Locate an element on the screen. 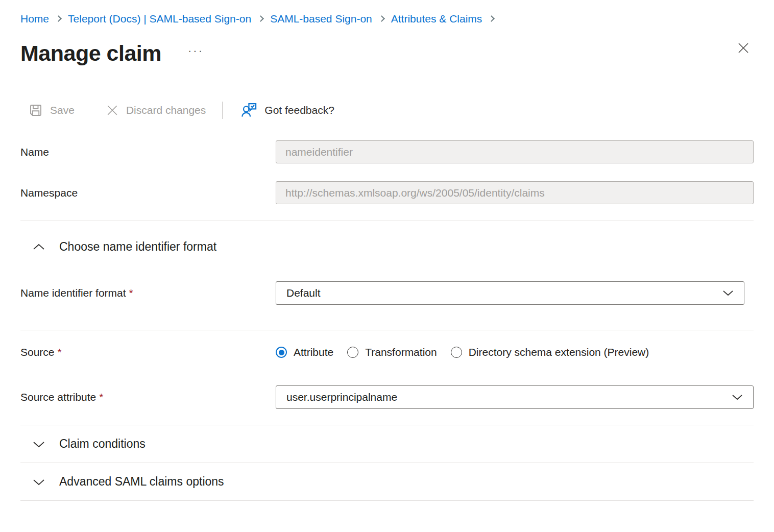 The width and height of the screenshot is (774, 532). name-field-row: Name is located at coordinates (387, 152).